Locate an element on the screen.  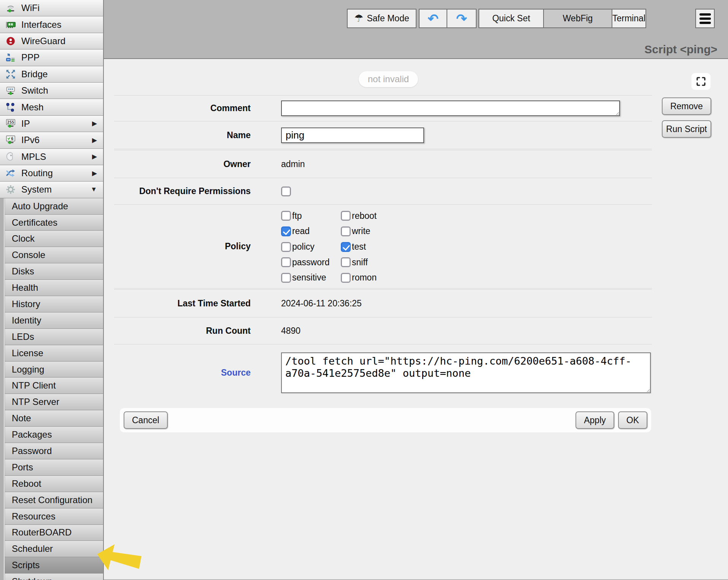
sidebar-item-label: Interfaces is located at coordinates (41, 25).